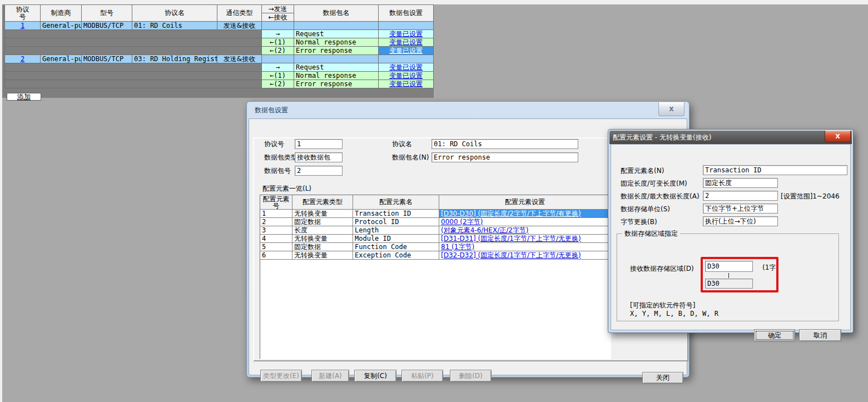 This screenshot has width=868, height=402. What do you see at coordinates (525, 222) in the screenshot?
I see `cell-elem-setting: 0000 (2字节)` at bounding box center [525, 222].